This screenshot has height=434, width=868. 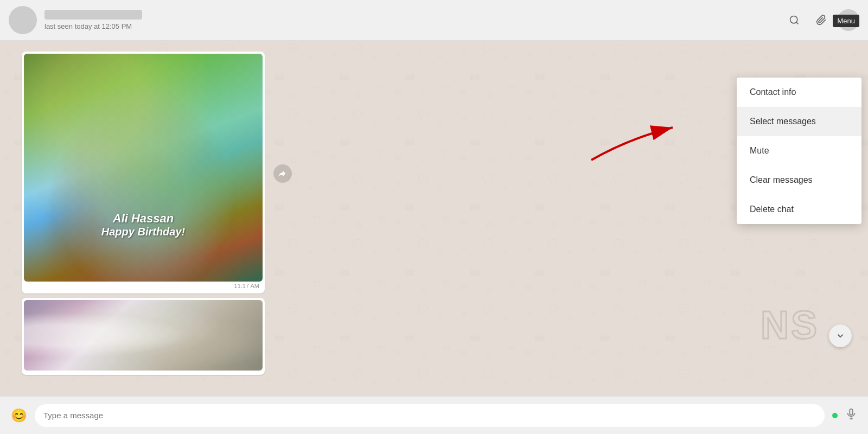 I want to click on scroll-to-bottom-button, so click(x=840, y=336).